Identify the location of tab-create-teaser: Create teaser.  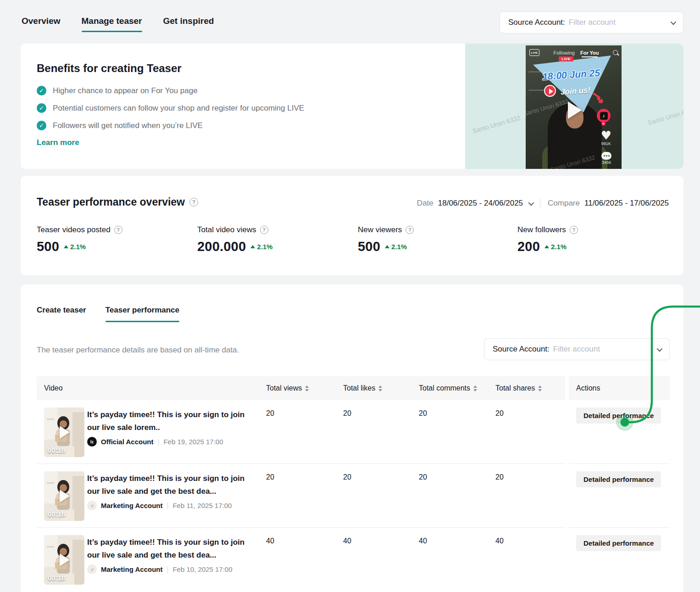
(61, 310).